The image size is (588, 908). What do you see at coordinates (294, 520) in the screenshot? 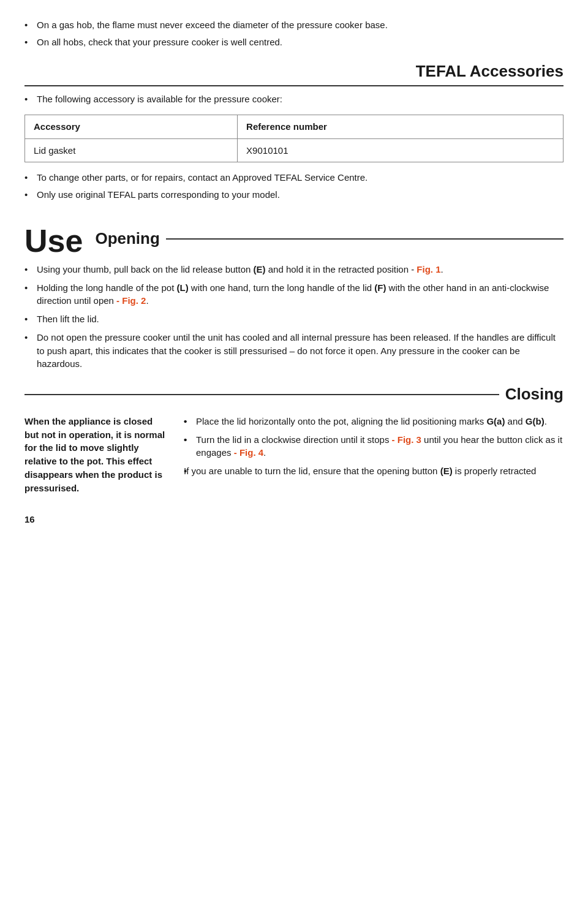
I see `page-number: 16` at bounding box center [294, 520].